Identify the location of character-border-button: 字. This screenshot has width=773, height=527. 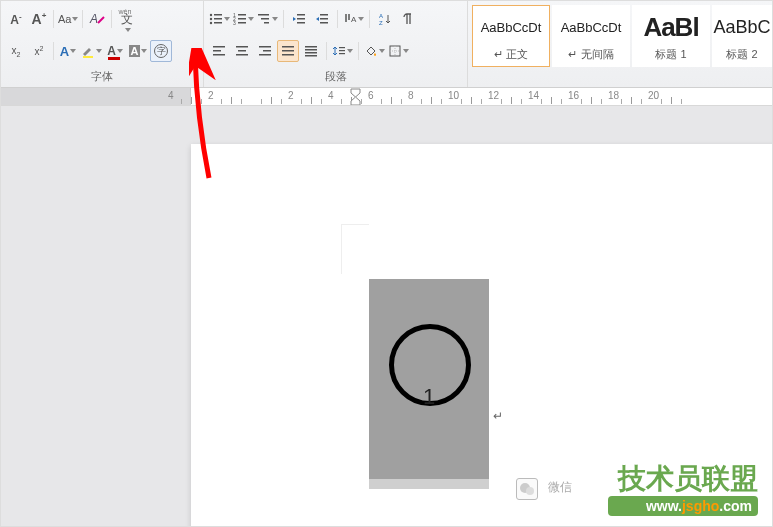
(161, 51).